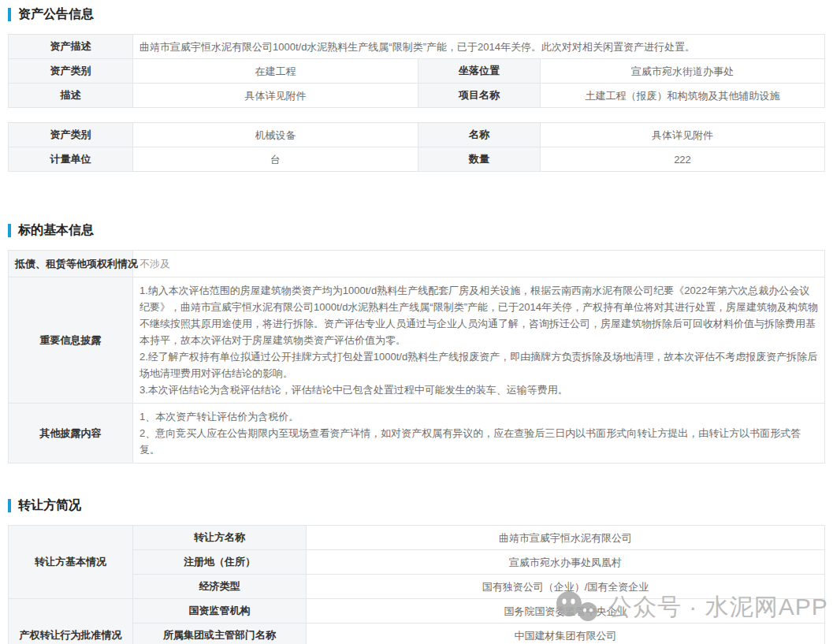 The height and width of the screenshot is (644, 833). Describe the element at coordinates (56, 230) in the screenshot. I see `section-title-text: 标的基本信息` at that location.